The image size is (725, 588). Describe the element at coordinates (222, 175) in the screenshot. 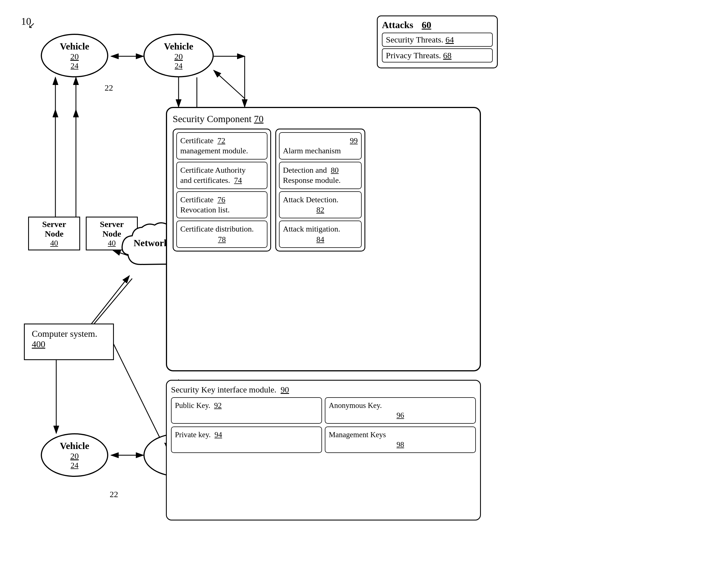

I see `cert-authority-item: Certificate Authorityand certificates. 7…` at that location.